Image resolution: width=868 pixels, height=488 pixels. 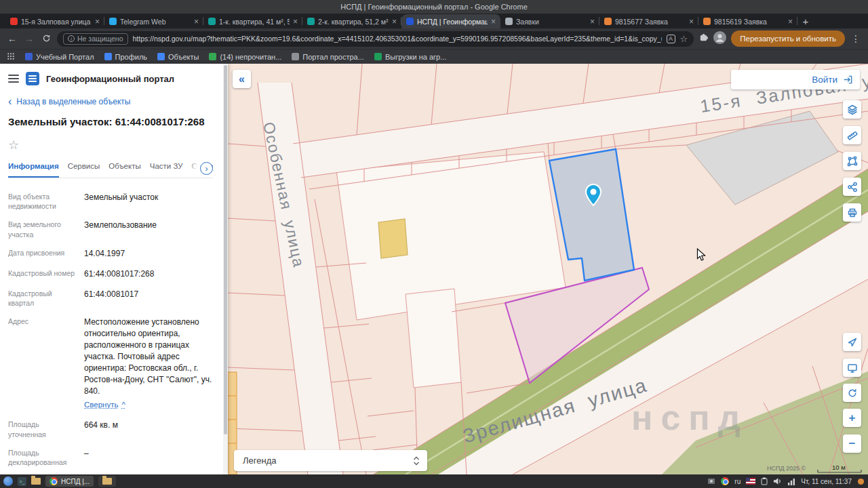 What do you see at coordinates (154, 22) in the screenshot?
I see `browser-tab: Telegram Web×` at bounding box center [154, 22].